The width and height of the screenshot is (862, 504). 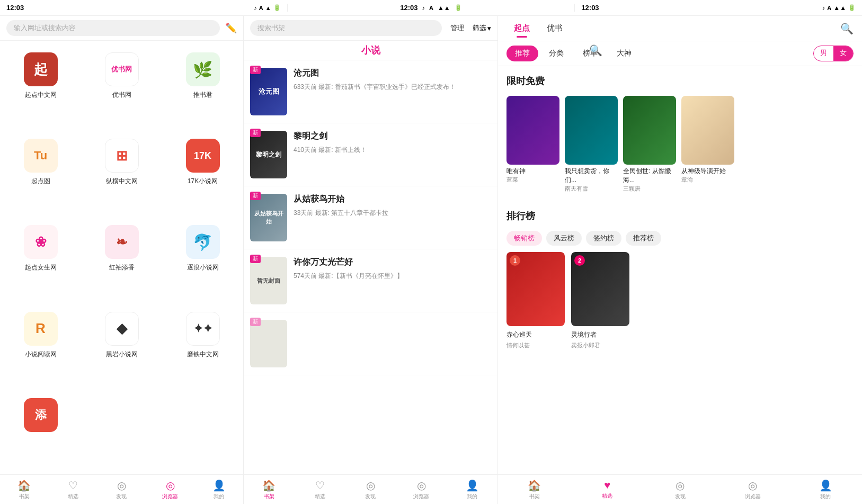 What do you see at coordinates (392, 269) in the screenshot?
I see `book-info-4: 许你万丈光芒好 574天前 最新:【新书《月亮在怀里》】` at bounding box center [392, 269].